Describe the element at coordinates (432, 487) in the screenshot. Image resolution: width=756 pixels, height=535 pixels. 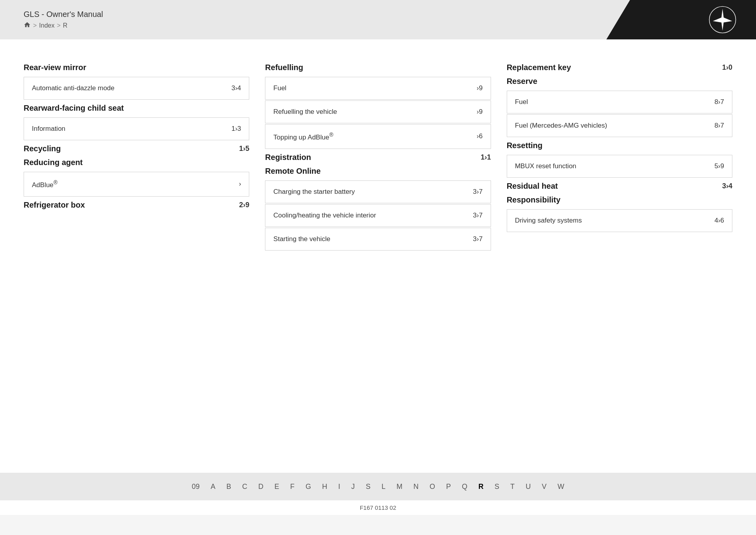
I see `nav-o: O` at that location.